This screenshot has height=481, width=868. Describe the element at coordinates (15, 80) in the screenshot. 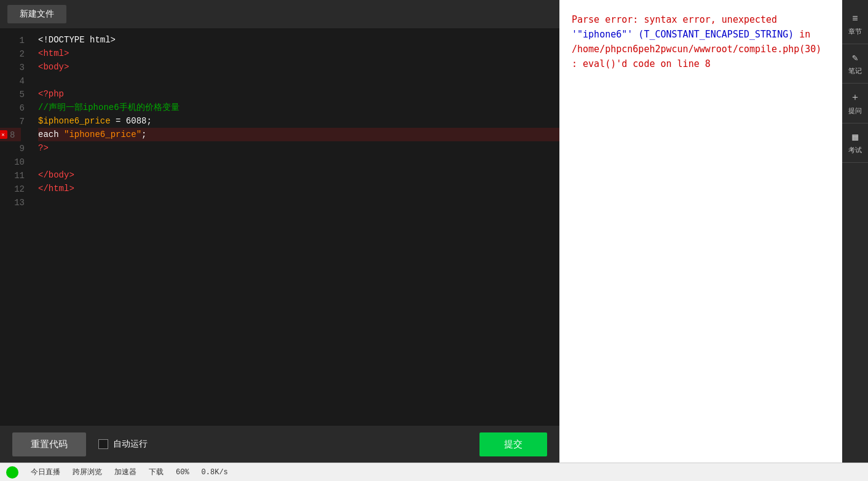

I see `line-num-4: 4` at that location.